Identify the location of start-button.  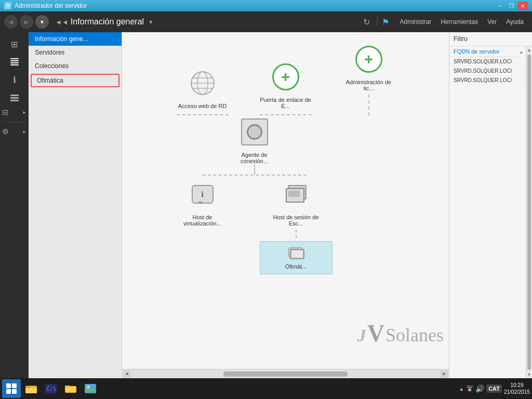
(11, 389).